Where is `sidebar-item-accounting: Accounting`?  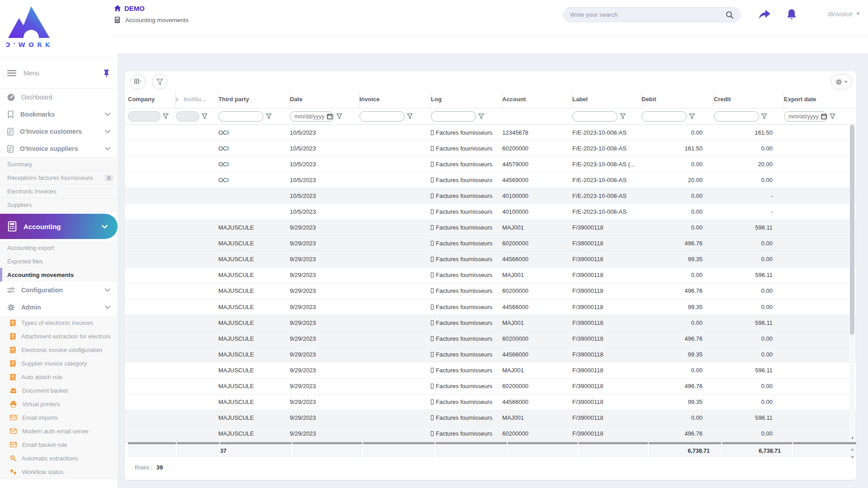 sidebar-item-accounting: Accounting is located at coordinates (59, 226).